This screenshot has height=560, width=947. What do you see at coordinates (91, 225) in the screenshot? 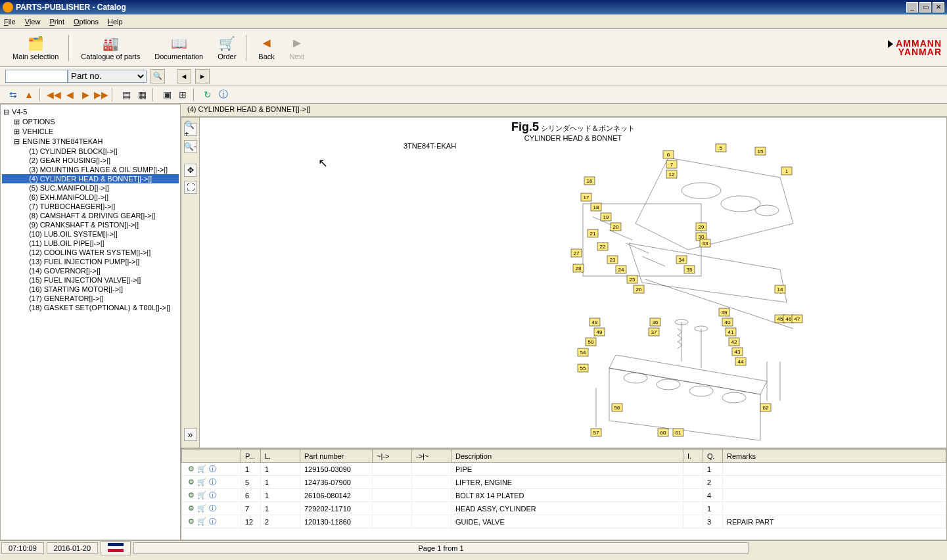
I see `tree-item: (9) CRANKSHAFT & PISTON[|->|]` at bounding box center [91, 225].